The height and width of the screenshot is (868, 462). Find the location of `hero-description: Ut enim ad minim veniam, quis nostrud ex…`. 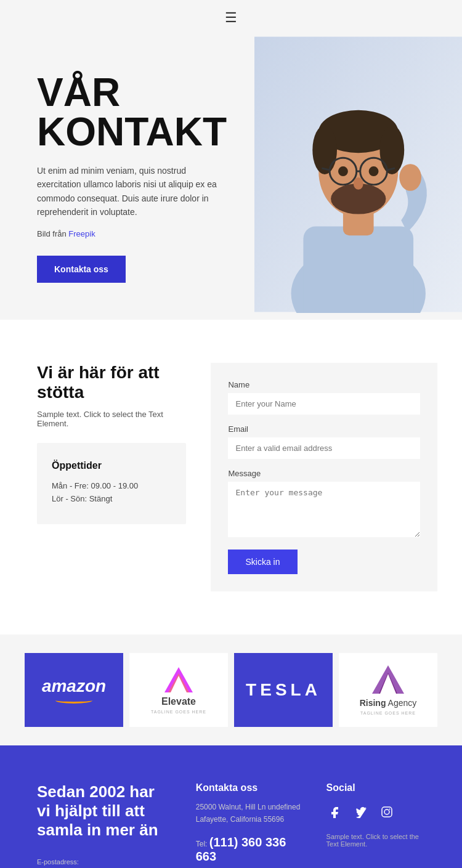

hero-description: Ut enim ad minim veniam, quis nostrud ex… is located at coordinates (133, 192).